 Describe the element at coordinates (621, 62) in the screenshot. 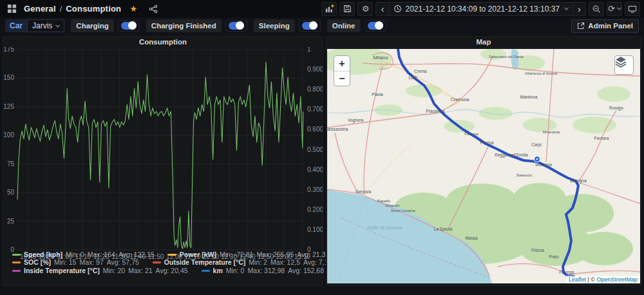

I see `layers-icon` at that location.